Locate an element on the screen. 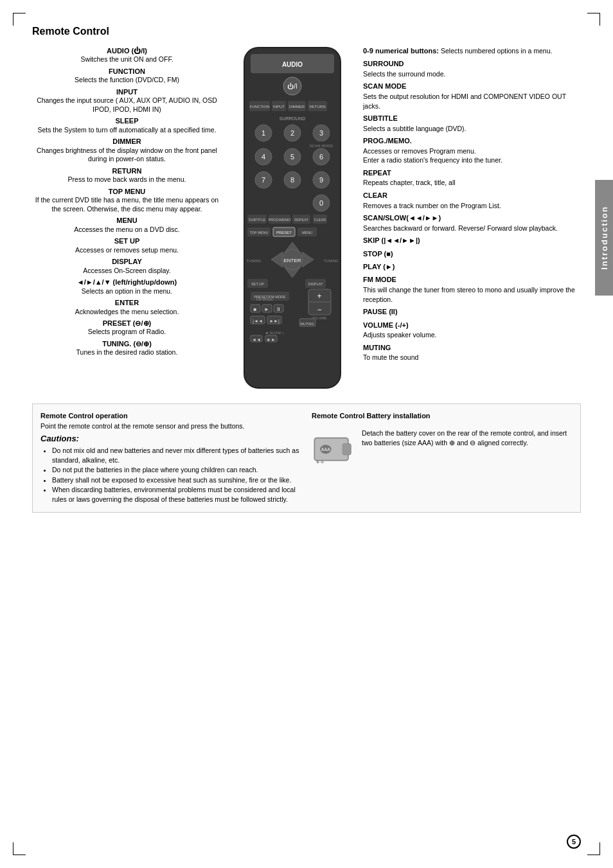  right-control-item: PLAY (►) is located at coordinates (472, 267).